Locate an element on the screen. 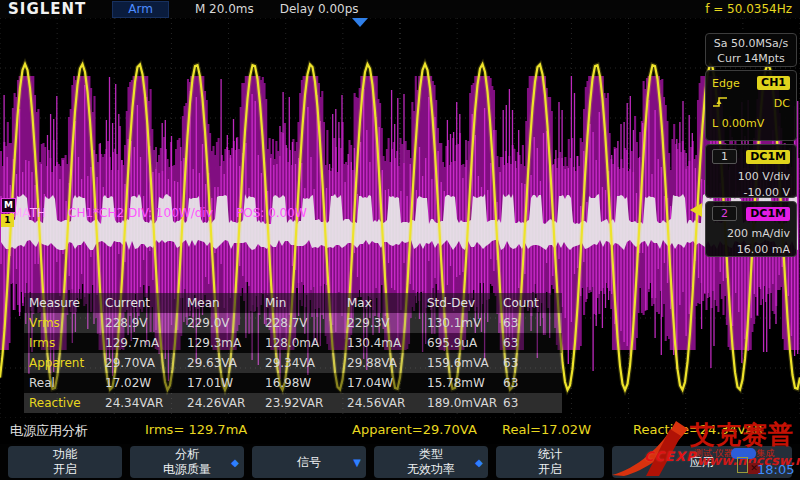 This screenshot has width=800, height=480. table-row: Real17.02W17.01W16.98W17.04W15.78mW63 is located at coordinates (293, 383).